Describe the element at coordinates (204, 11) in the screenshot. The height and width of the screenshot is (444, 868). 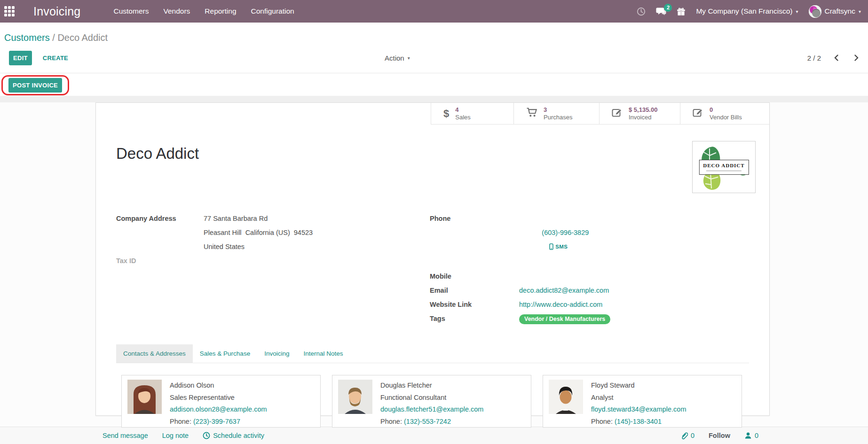
I see `main-menu: Customers Vendors Reporting Configuratio…` at that location.